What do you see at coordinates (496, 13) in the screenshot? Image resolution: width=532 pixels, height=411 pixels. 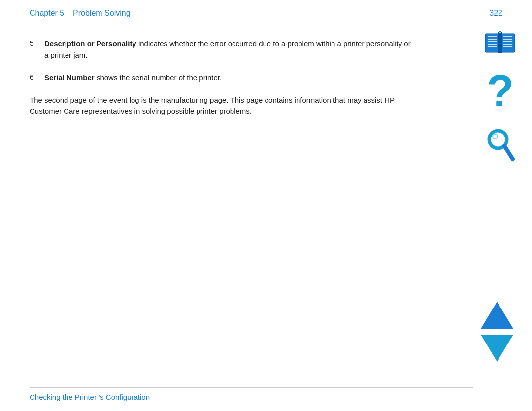 I see `page-number: 322` at bounding box center [496, 13].